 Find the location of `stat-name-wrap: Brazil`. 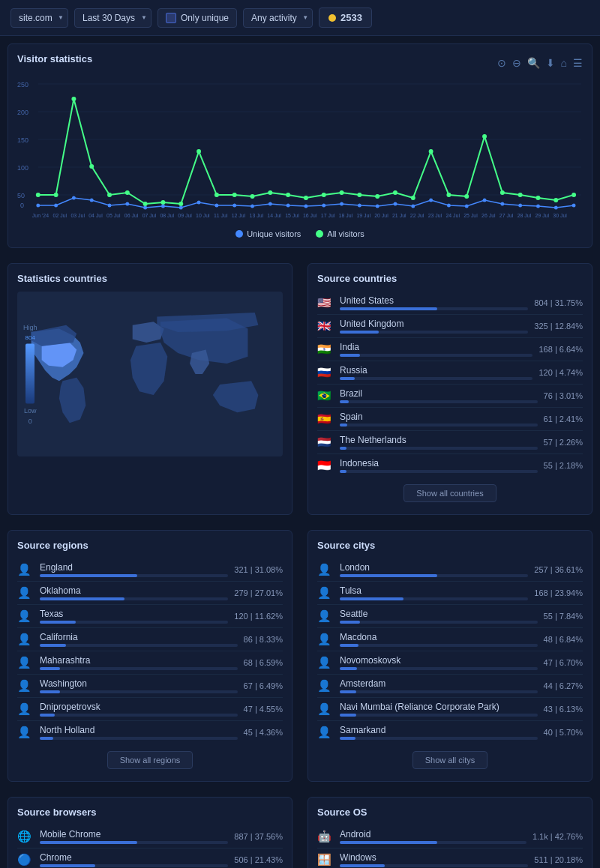

stat-name-wrap: Brazil is located at coordinates (439, 396).